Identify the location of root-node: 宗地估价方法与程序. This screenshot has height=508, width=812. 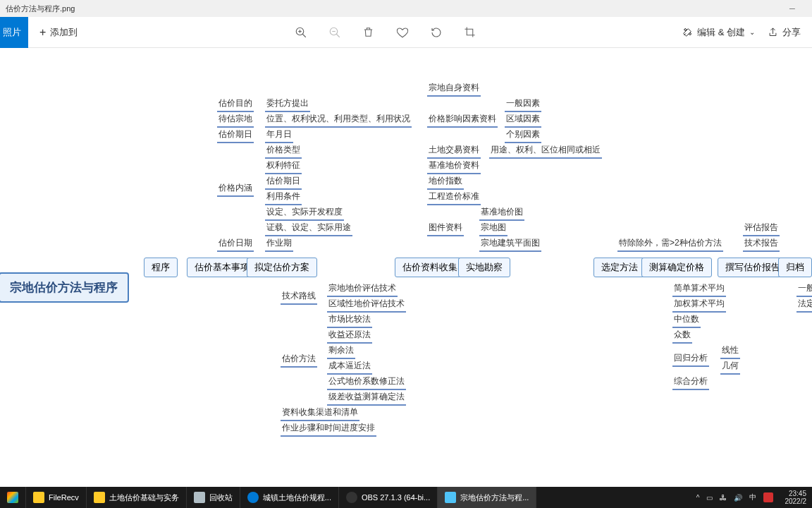
(65, 288).